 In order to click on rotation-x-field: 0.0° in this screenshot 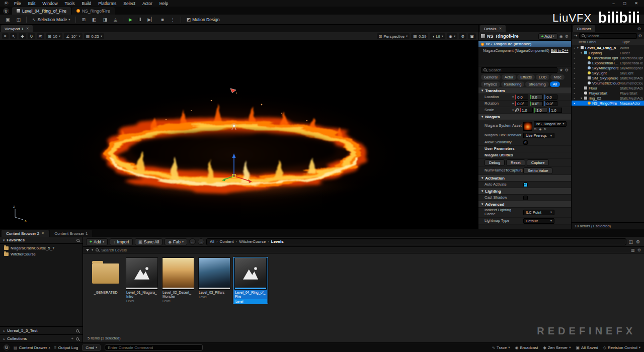, I will do `click(522, 104)`.